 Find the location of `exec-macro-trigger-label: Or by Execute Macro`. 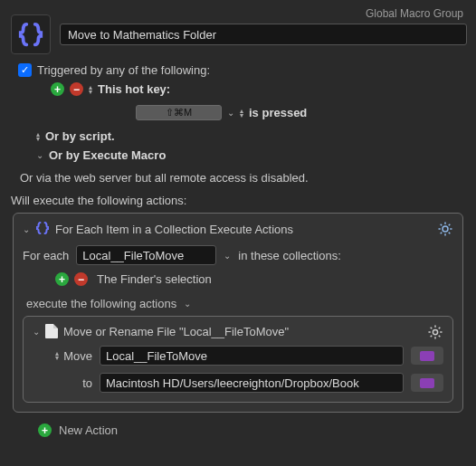

exec-macro-trigger-label: Or by Execute Macro is located at coordinates (107, 156).